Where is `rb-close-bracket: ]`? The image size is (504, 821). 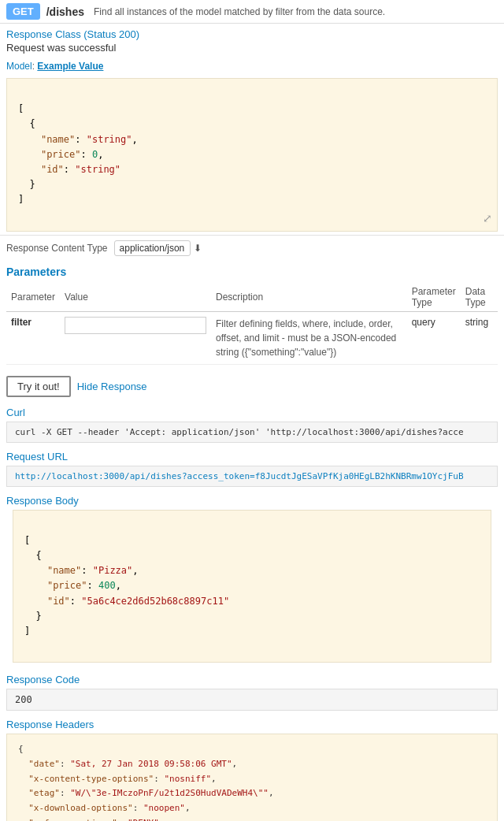
rb-close-bracket: ] is located at coordinates (27, 631).